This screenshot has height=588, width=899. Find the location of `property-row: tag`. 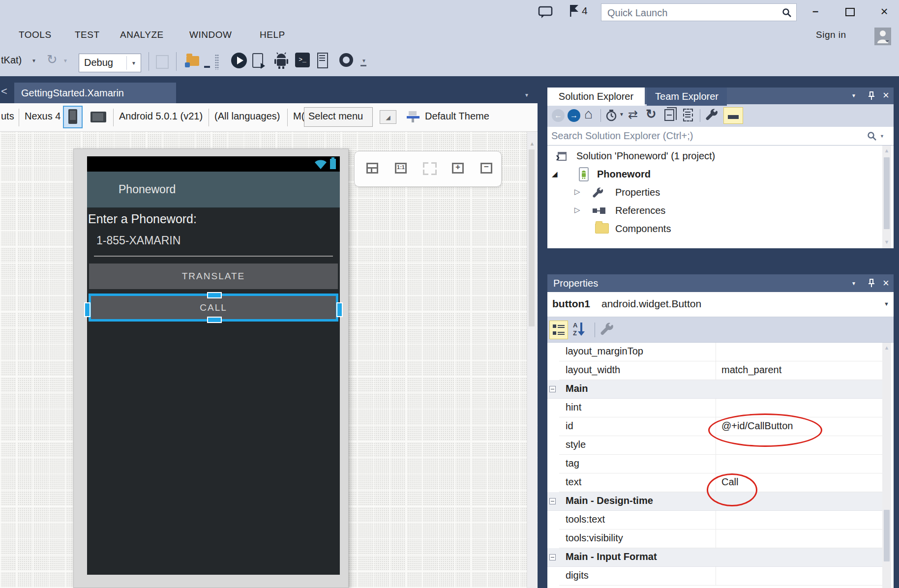

property-row: tag is located at coordinates (721, 464).